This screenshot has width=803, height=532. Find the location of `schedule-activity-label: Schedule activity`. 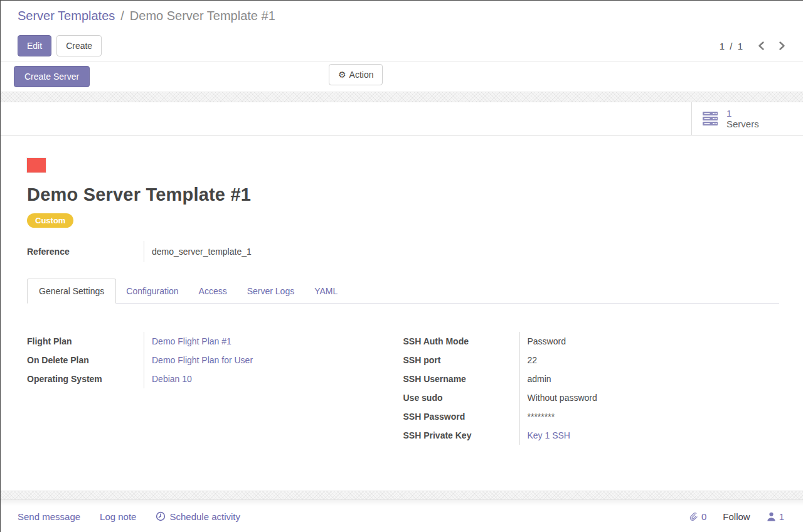

schedule-activity-label: Schedule activity is located at coordinates (205, 517).